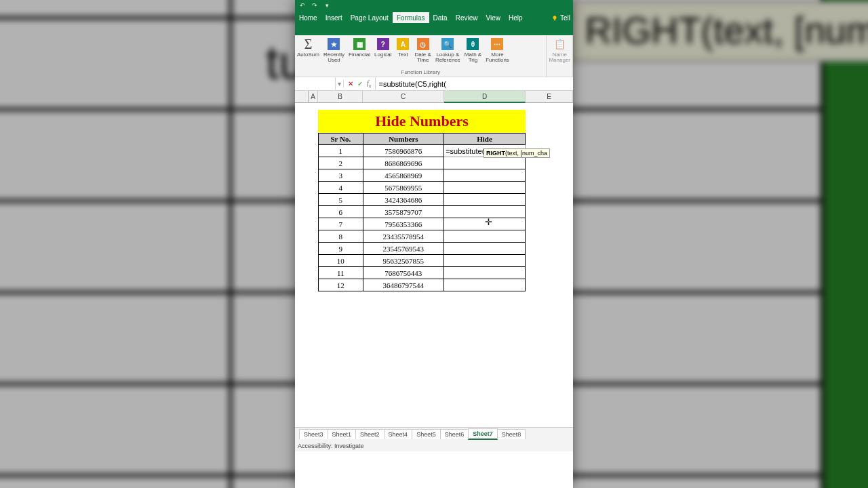 This screenshot has height=488, width=868. What do you see at coordinates (331, 446) in the screenshot?
I see `accessibility-status: Accessibility: Investigate` at bounding box center [331, 446].